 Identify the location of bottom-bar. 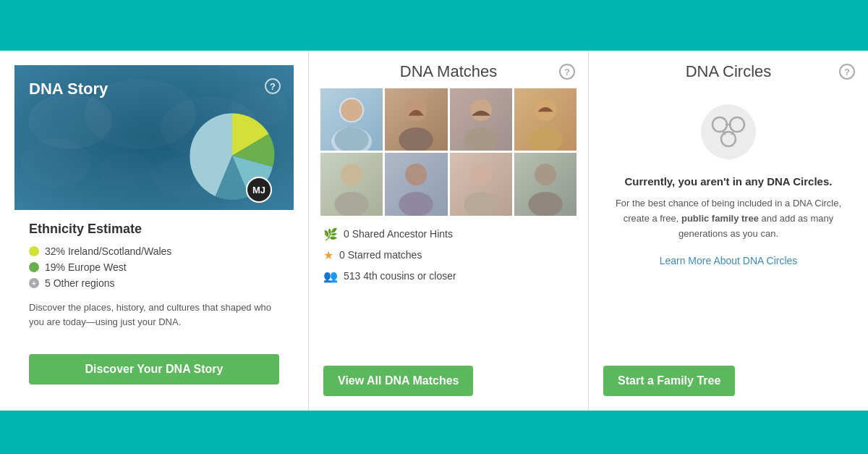
(434, 432).